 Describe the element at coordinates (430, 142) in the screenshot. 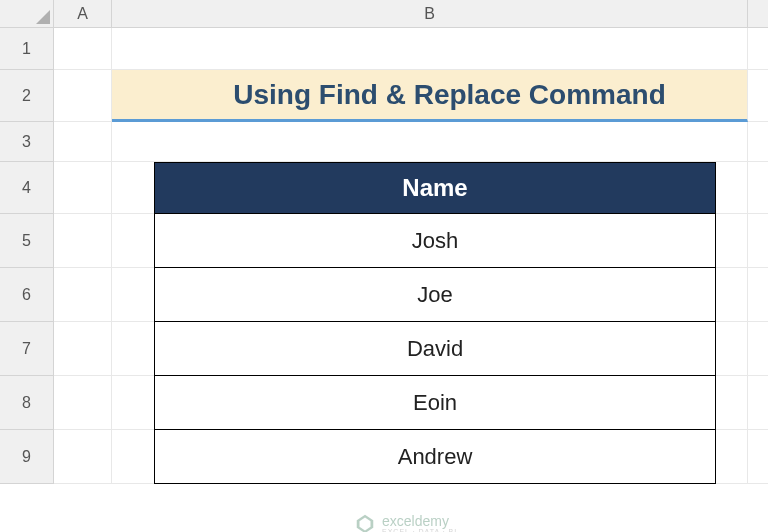

I see `cell-b3` at that location.